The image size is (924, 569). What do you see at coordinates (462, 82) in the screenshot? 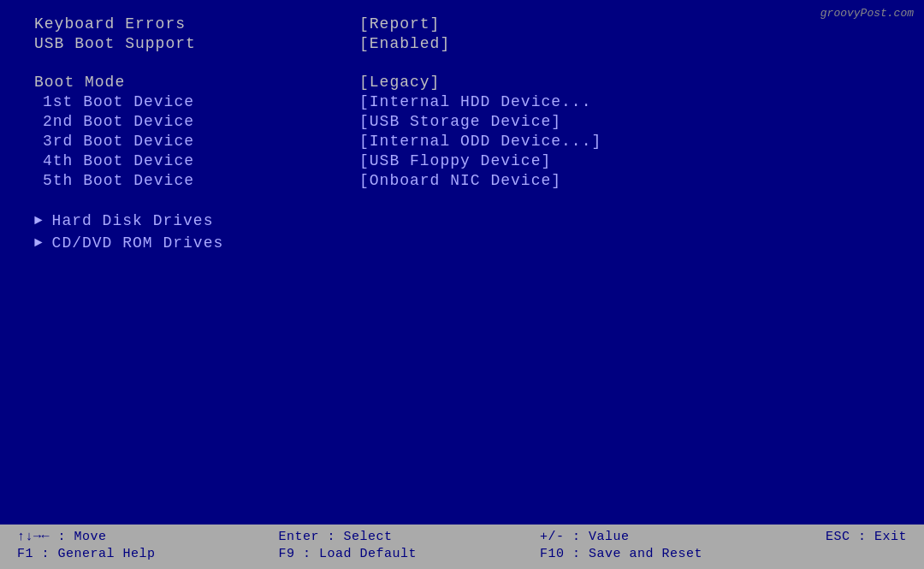
I see `boot-mode-row: Boot Mode [Legacy]` at bounding box center [462, 82].